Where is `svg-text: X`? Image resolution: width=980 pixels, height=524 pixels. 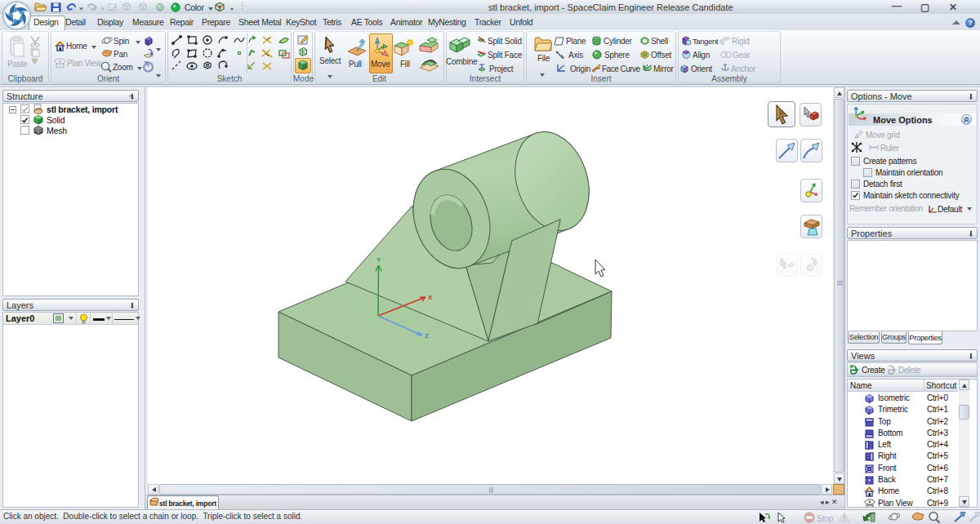
svg-text: X is located at coordinates (430, 297).